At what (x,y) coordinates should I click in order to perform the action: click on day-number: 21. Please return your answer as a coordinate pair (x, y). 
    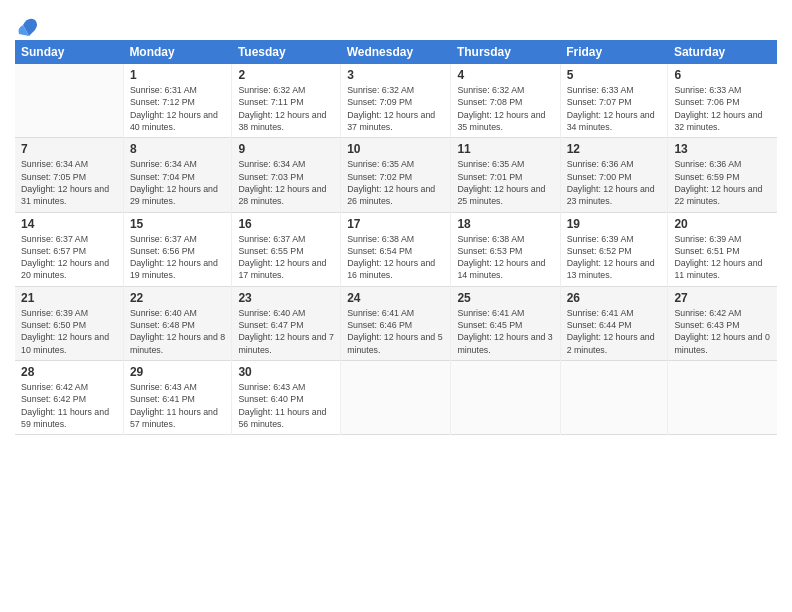
    Looking at the image, I should click on (69, 298).